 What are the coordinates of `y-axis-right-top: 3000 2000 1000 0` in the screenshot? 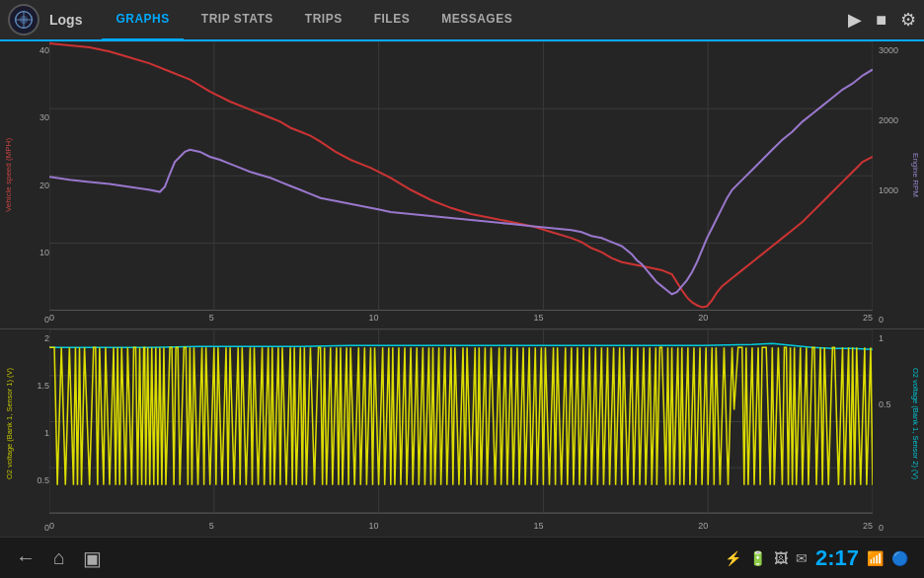 It's located at (891, 185).